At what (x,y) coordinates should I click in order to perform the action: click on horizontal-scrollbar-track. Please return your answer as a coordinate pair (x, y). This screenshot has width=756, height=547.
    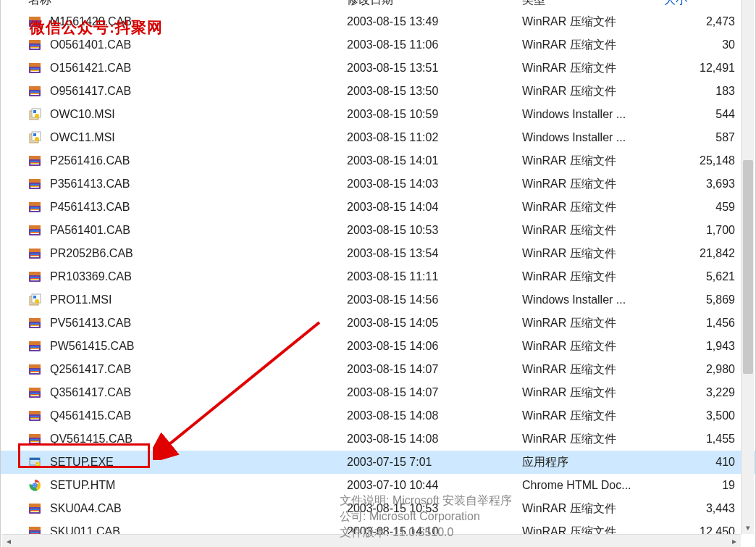
    Looking at the image, I should click on (371, 541).